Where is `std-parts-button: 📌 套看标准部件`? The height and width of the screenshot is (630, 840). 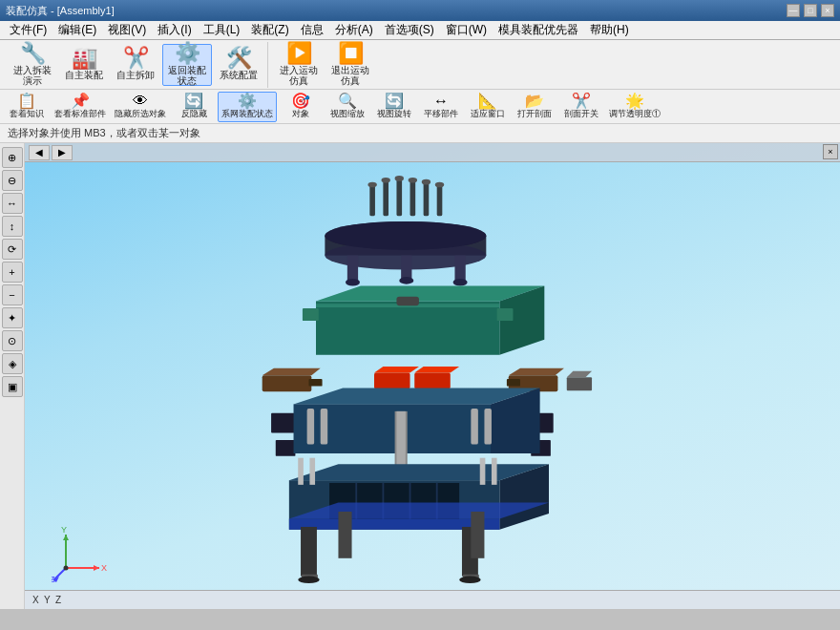 std-parts-button: 📌 套看标准部件 is located at coordinates (80, 107).